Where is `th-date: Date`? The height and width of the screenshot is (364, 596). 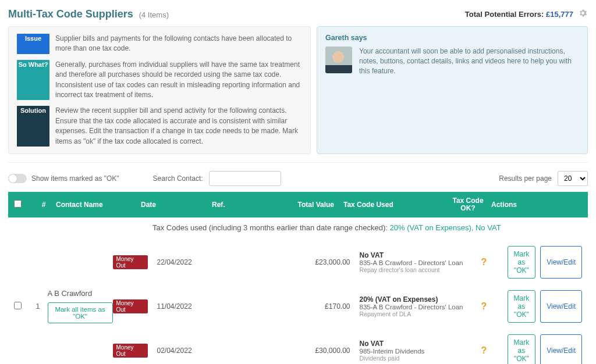
th-date: Date is located at coordinates (175, 205).